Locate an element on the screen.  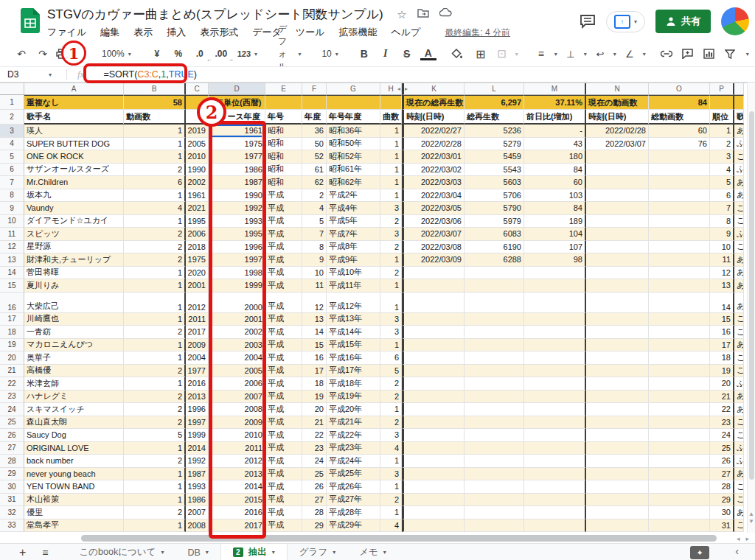
cell-M30 is located at coordinates (555, 487).